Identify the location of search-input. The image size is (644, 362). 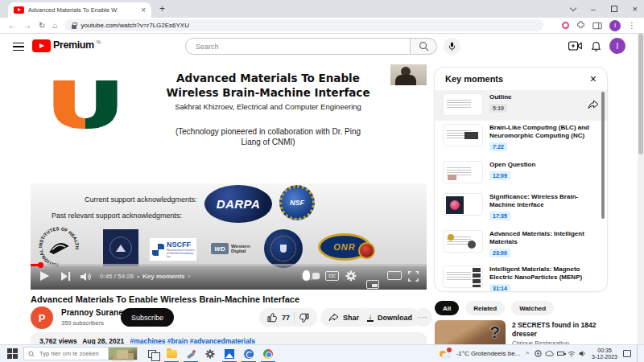
(298, 47).